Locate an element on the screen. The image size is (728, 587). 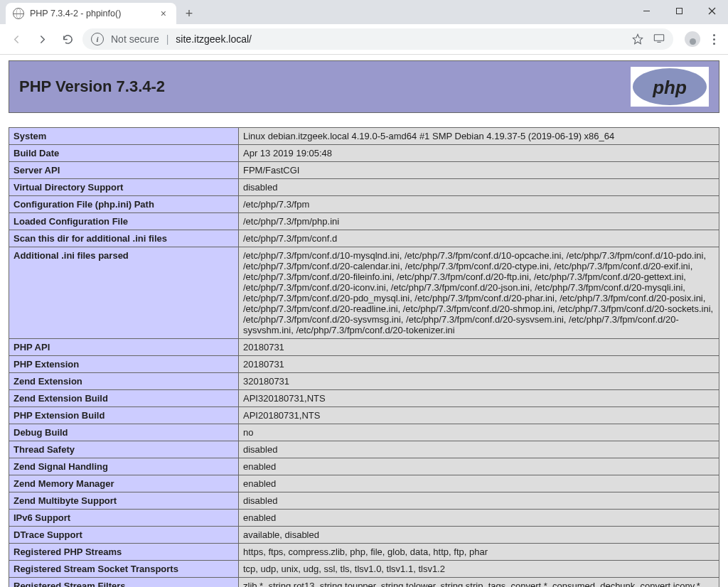
globe-icon is located at coordinates (18, 14).